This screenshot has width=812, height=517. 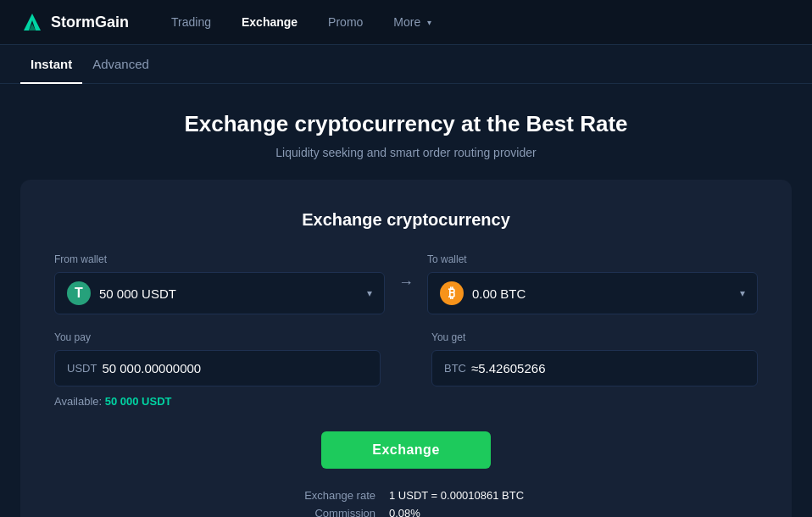 What do you see at coordinates (217, 337) in the screenshot?
I see `you-pay-label: You pay` at bounding box center [217, 337].